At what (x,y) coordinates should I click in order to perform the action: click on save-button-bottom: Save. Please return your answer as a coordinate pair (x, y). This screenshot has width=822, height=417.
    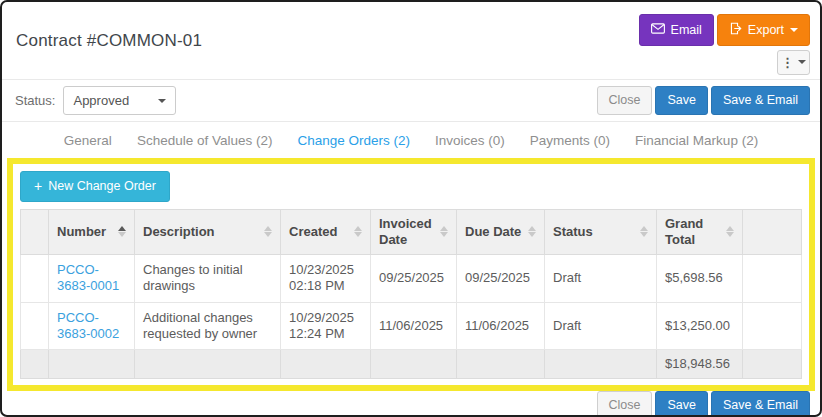
    Looking at the image, I should click on (682, 404).